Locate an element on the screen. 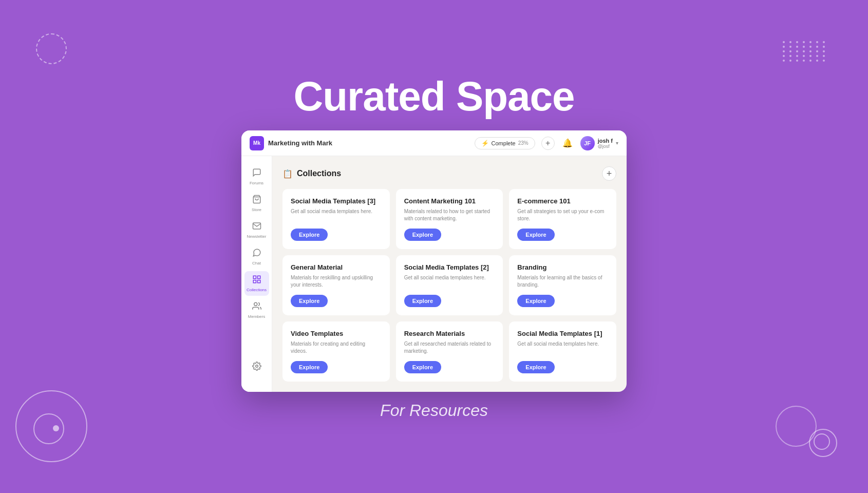 The height and width of the screenshot is (493, 868). sidebar-label-chat: Chat is located at coordinates (257, 263).